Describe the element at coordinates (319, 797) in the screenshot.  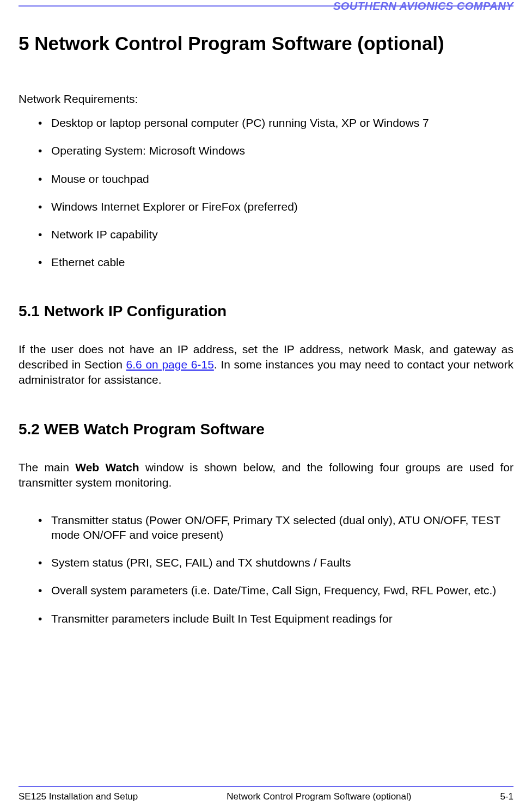
I see `footer-center: Network Control Program Software (option…` at that location.